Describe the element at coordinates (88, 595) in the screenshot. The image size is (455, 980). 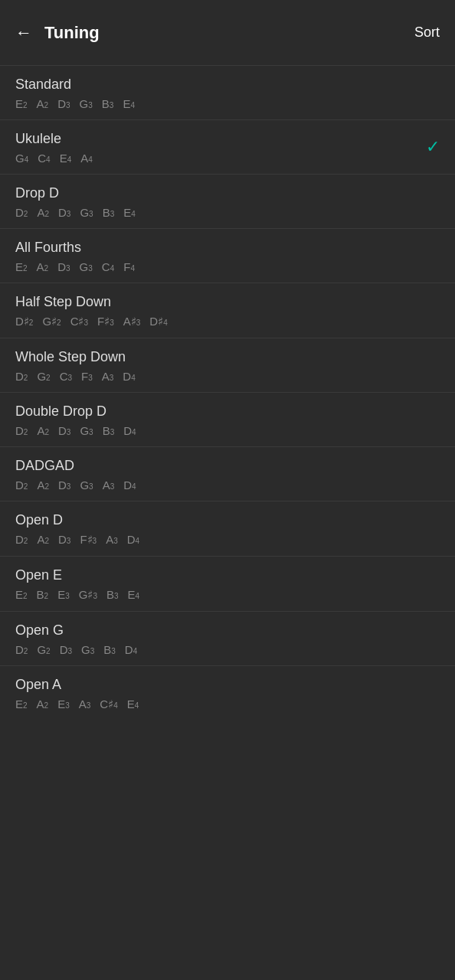
I see `note-group: G♯3` at that location.